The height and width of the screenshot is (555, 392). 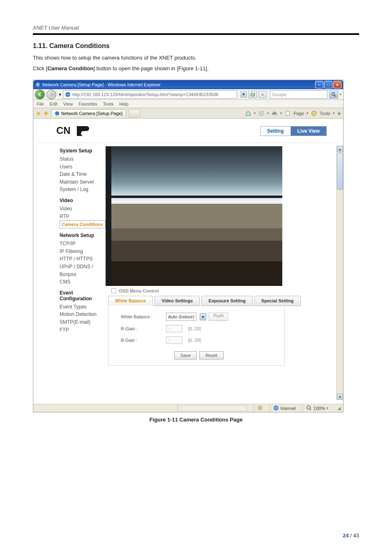 What do you see at coordinates (299, 113) in the screenshot?
I see `page-menu-label: Page` at bounding box center [299, 113].